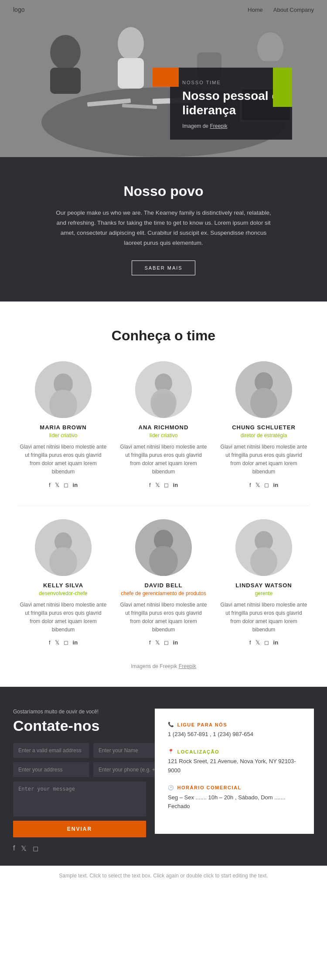  Describe the element at coordinates (66, 485) in the screenshot. I see `instagram-icon-0: ◻` at that location.